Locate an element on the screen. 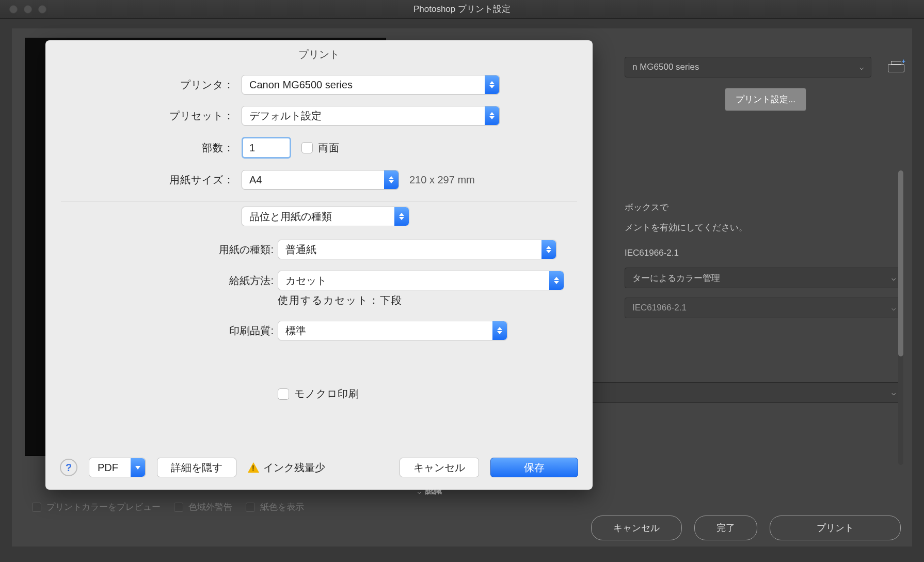 This screenshot has height=562, width=924. feed-label: 給紙方法: is located at coordinates (162, 281).